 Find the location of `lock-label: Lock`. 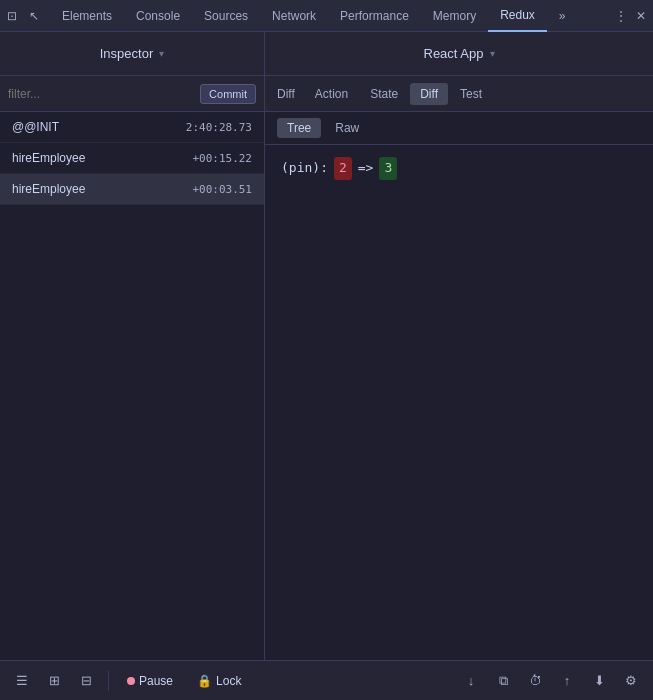

lock-label: Lock is located at coordinates (228, 681).